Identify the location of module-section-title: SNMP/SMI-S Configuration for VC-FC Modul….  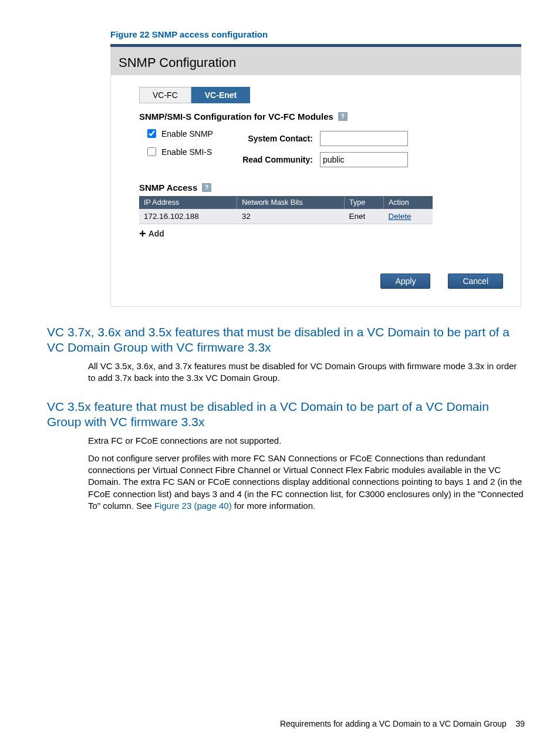
(236, 116).